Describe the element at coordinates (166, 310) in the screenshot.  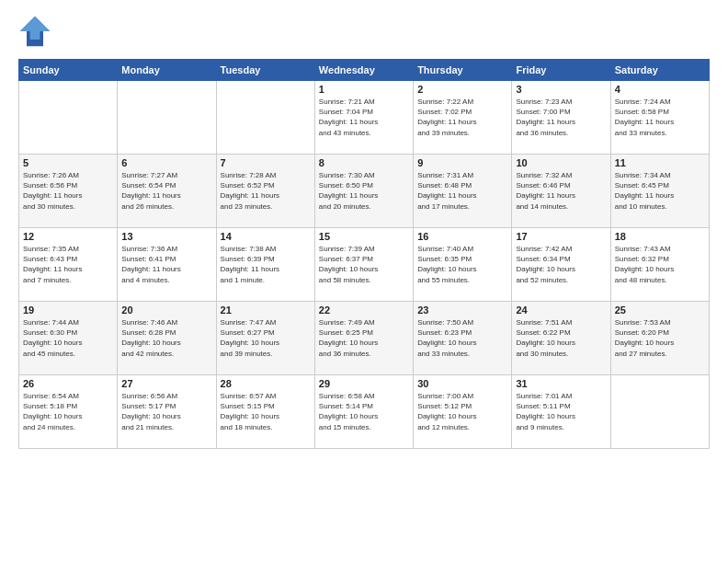
I see `day-number: 20` at that location.